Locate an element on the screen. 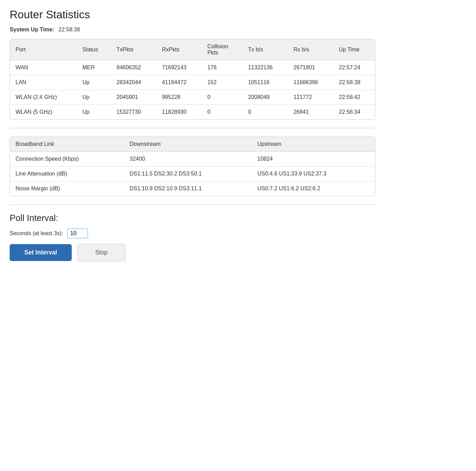 The height and width of the screenshot is (471, 476). rxbs-col-header: Rx b/s is located at coordinates (311, 50).